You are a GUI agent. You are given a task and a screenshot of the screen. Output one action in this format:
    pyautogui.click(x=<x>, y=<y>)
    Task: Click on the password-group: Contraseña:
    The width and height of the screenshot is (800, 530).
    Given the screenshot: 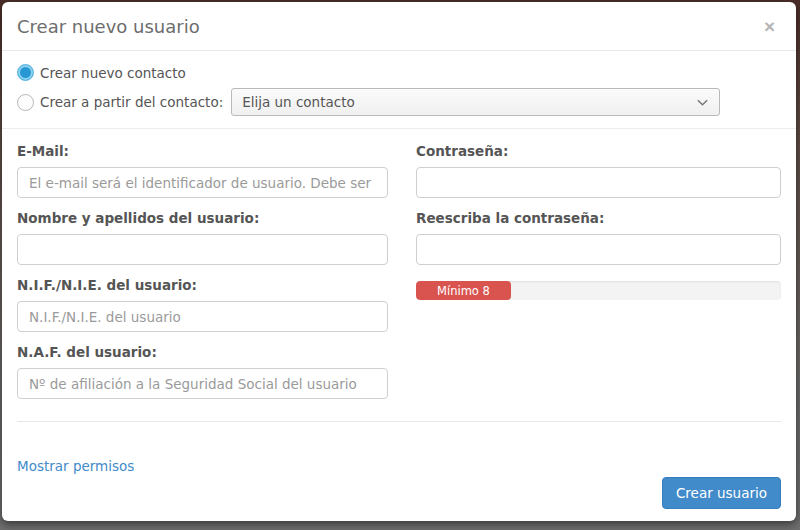 What is the action you would take?
    pyautogui.click(x=598, y=170)
    